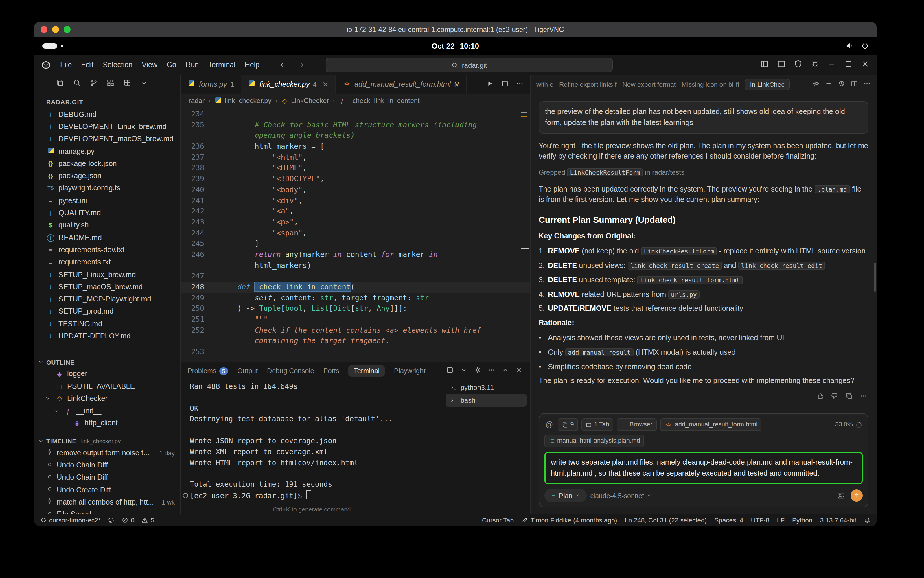  What do you see at coordinates (401, 84) in the screenshot?
I see `editor-tab: <>add_manual_result_form.htmlM` at bounding box center [401, 84].